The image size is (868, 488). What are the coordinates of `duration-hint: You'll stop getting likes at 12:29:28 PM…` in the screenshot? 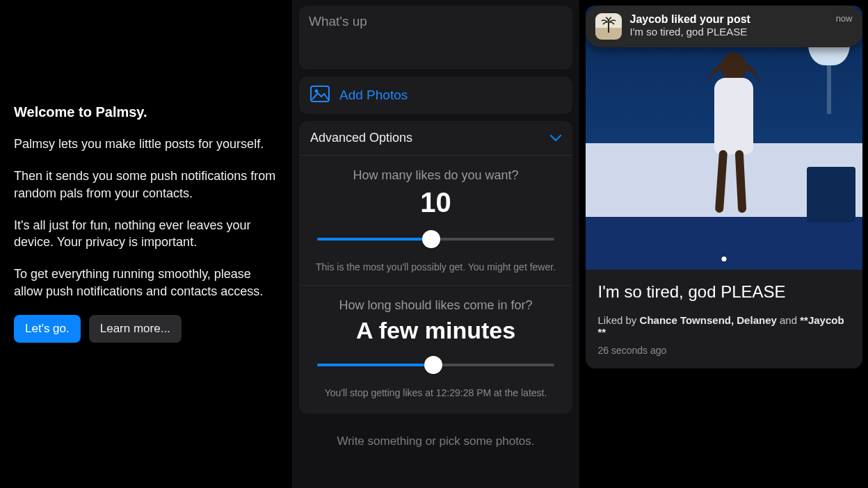 It's located at (435, 393).